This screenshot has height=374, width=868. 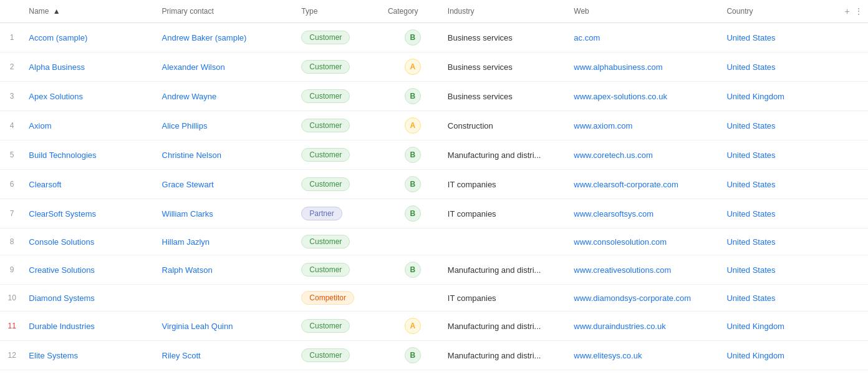 I want to click on company-name-link: Axiom, so click(x=40, y=126).